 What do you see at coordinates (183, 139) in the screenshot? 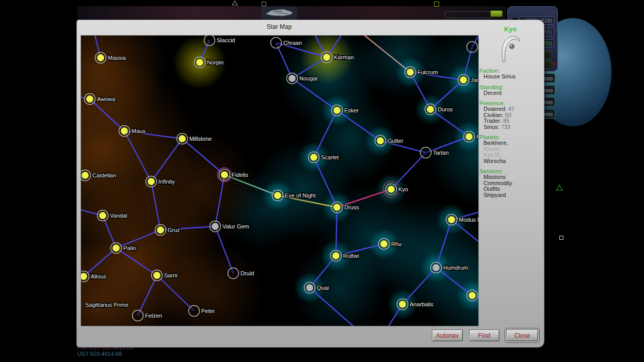
I see `system-node-millstone` at bounding box center [183, 139].